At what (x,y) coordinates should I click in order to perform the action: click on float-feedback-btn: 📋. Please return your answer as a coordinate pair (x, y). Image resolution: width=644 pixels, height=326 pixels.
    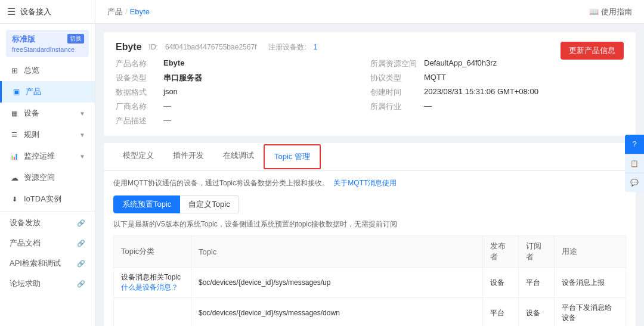
    Looking at the image, I should click on (634, 163).